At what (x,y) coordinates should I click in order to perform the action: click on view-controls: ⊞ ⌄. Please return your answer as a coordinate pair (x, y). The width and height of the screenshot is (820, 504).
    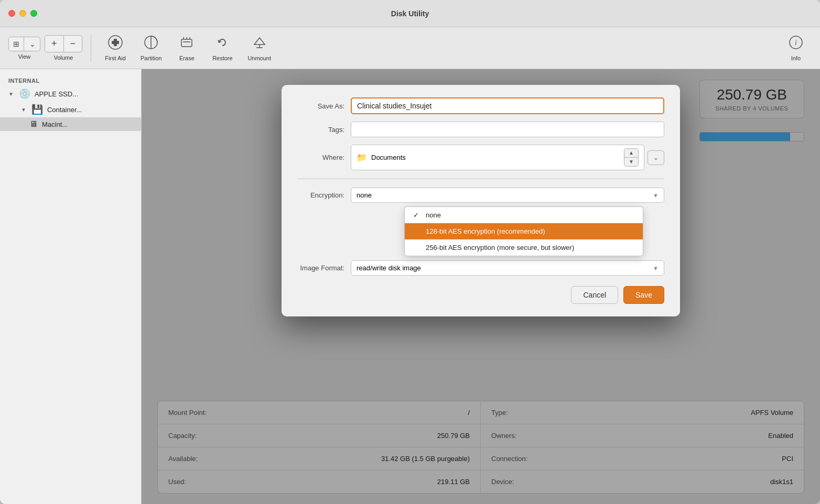
    Looking at the image, I should click on (24, 44).